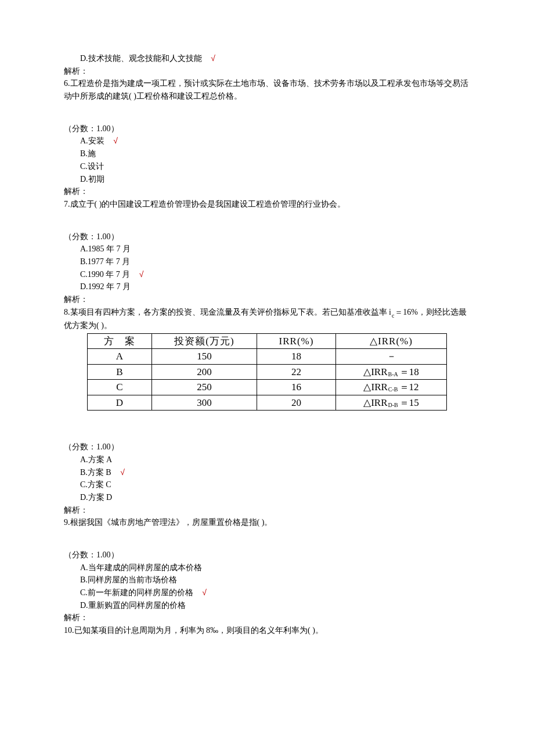 This screenshot has height=756, width=534. Describe the element at coordinates (204, 341) in the screenshot. I see `th-invest: 投资额(万元)` at that location.